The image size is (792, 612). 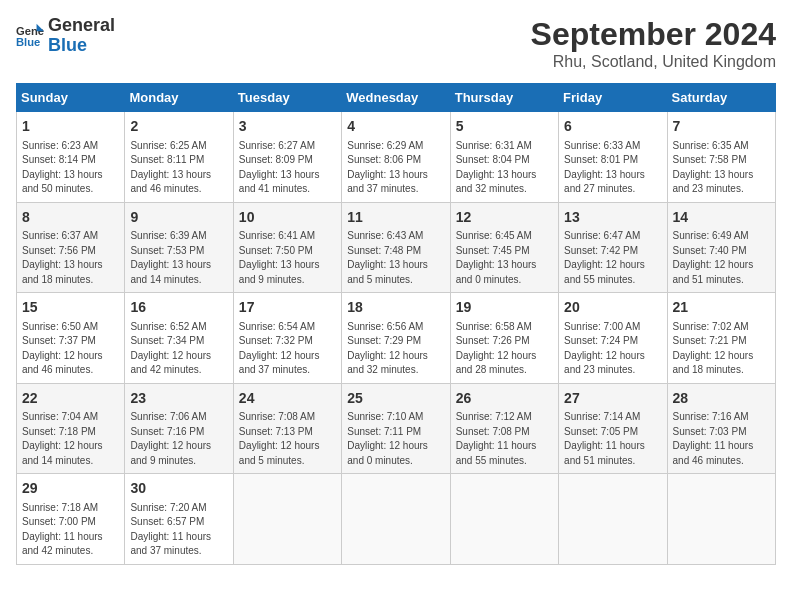 I want to click on day-number: 10, so click(x=288, y=218).